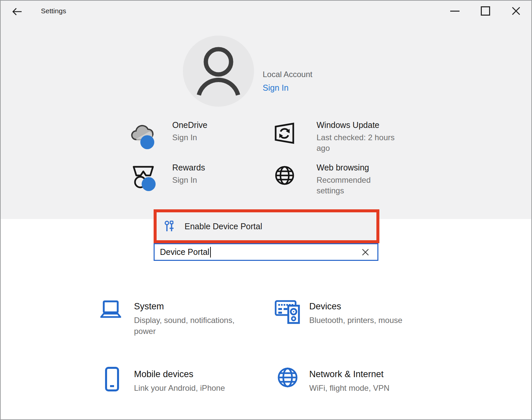  I want to click on account-name: Local Account, so click(287, 74).